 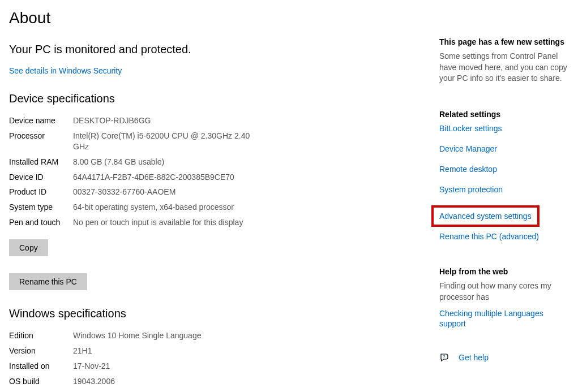 What do you see at coordinates (165, 207) in the screenshot?
I see `spec-value: 64-bit operating system, x64-based proce…` at bounding box center [165, 207].